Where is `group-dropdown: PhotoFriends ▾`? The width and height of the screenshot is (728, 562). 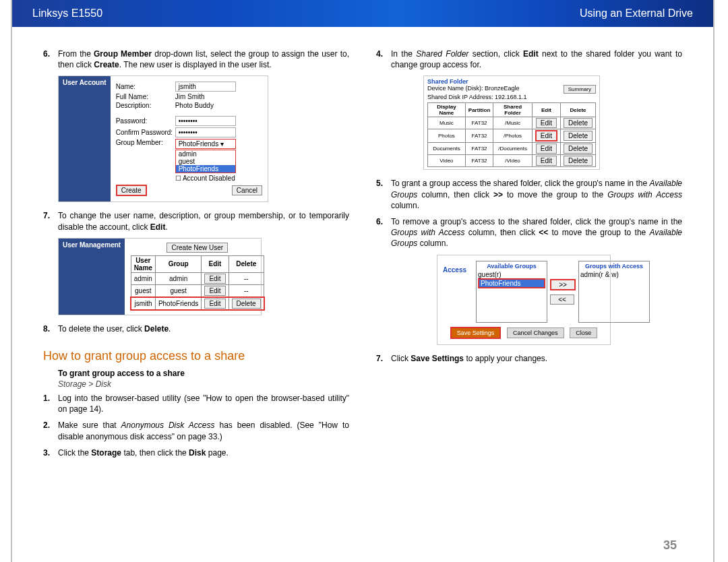
group-dropdown: PhotoFriends ▾ is located at coordinates (206, 144).